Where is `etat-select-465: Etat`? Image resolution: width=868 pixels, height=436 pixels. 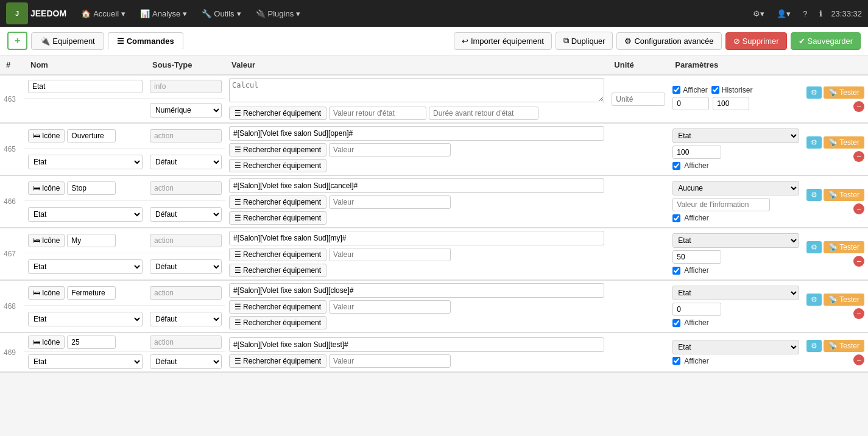
etat-select-465: Etat is located at coordinates (736, 136).